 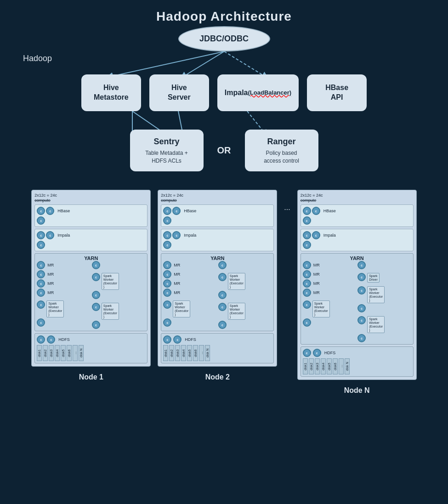 What do you see at coordinates (119, 295) in the screenshot?
I see `yarn-right-col: c c SparkWorker(Executor)` at bounding box center [119, 295].